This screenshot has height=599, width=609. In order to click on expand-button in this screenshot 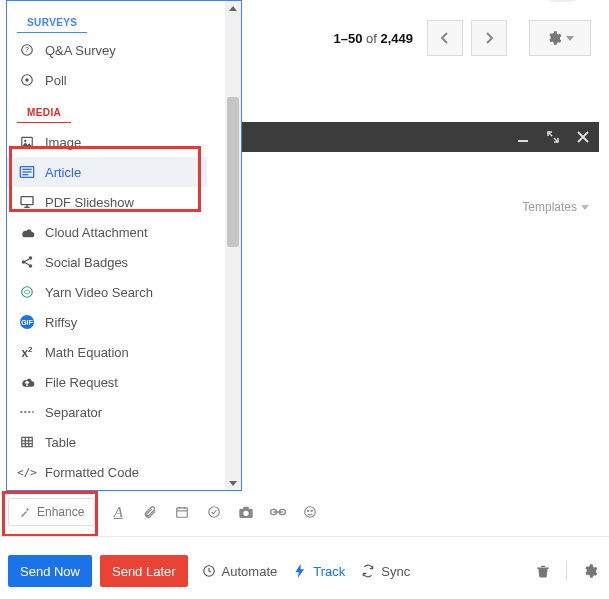, I will do `click(553, 137)`.